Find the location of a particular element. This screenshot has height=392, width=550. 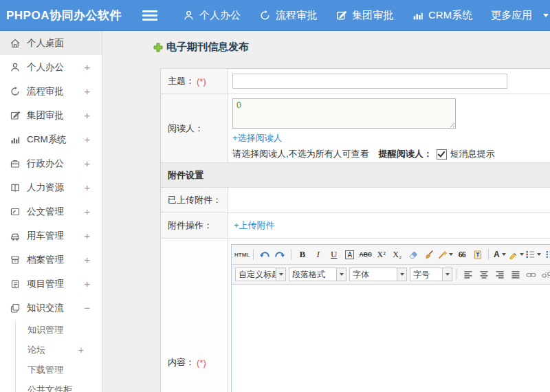

magic-wand-icon is located at coordinates (442, 254).